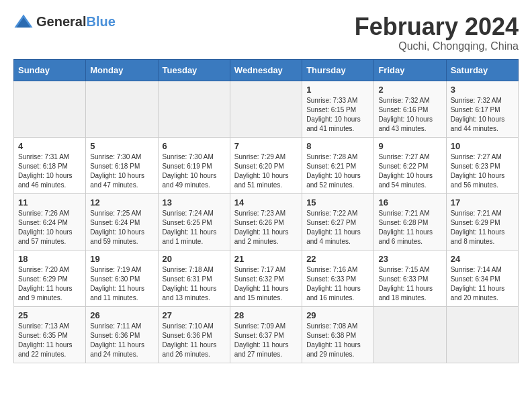 The image size is (532, 411). I want to click on day-number: 11, so click(50, 203).